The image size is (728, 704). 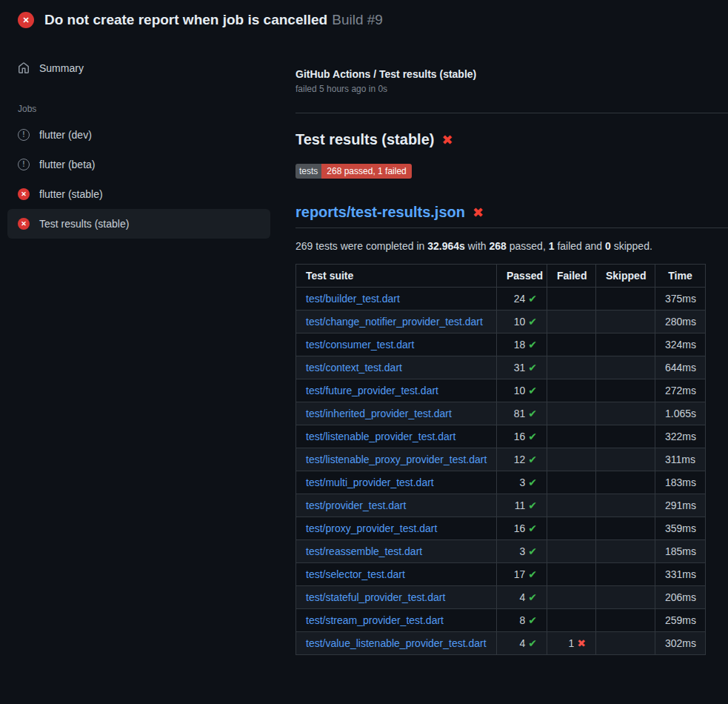 What do you see at coordinates (213, 20) in the screenshot?
I see `run-title-line: Do not create report when job is cancell…` at bounding box center [213, 20].